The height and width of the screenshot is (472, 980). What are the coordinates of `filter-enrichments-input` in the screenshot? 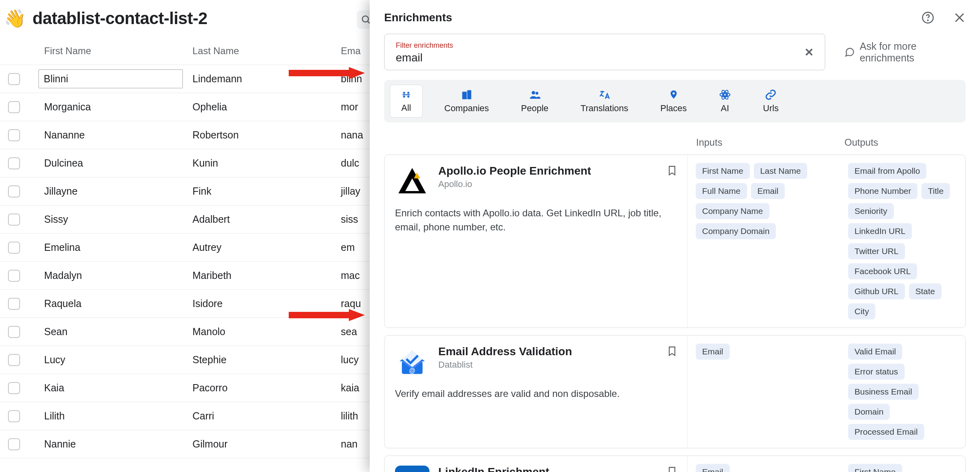 It's located at (598, 58).